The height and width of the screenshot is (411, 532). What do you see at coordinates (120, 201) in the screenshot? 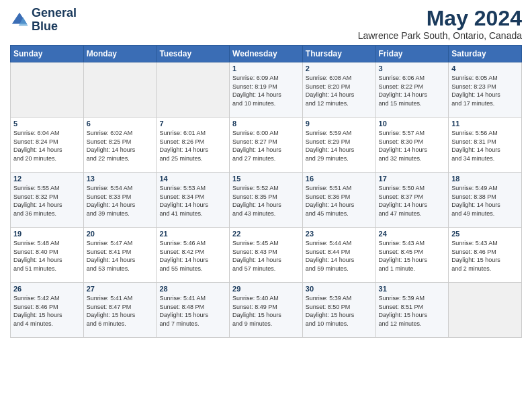
I see `day-info: Sunrise: 5:54 AM Sunset: 8:33 PM Dayligh…` at bounding box center [120, 201].